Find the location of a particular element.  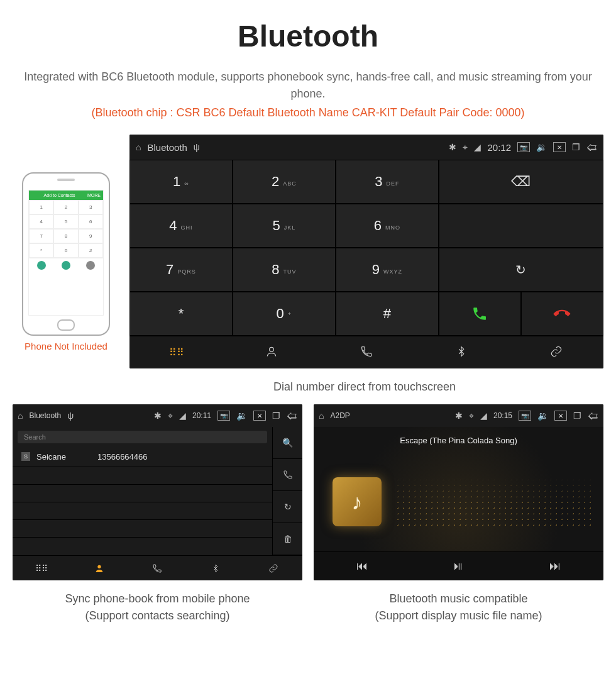

key-star: * is located at coordinates (181, 314).